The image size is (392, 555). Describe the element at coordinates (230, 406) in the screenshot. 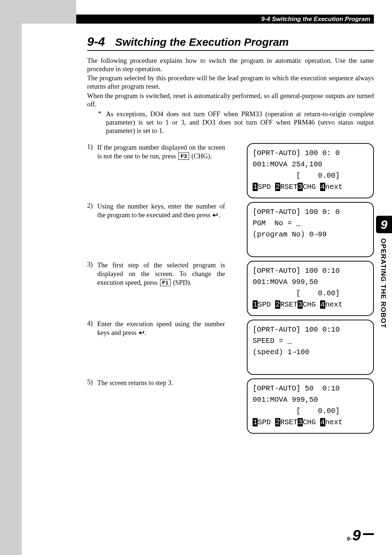

I see `step-row: 5)The screen returns to step 3.[OPRT-AUT…` at that location.